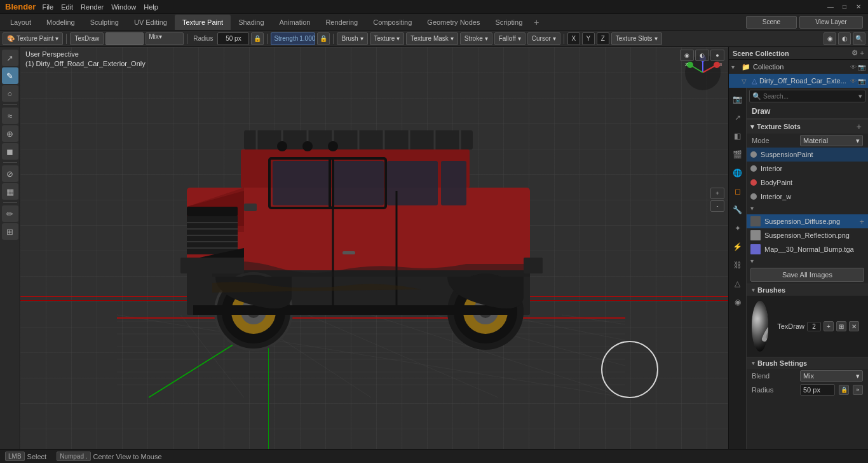 This screenshot has height=463, width=868. What do you see at coordinates (853, 67) in the screenshot?
I see `tree-visibility-icon: 👁` at bounding box center [853, 67].